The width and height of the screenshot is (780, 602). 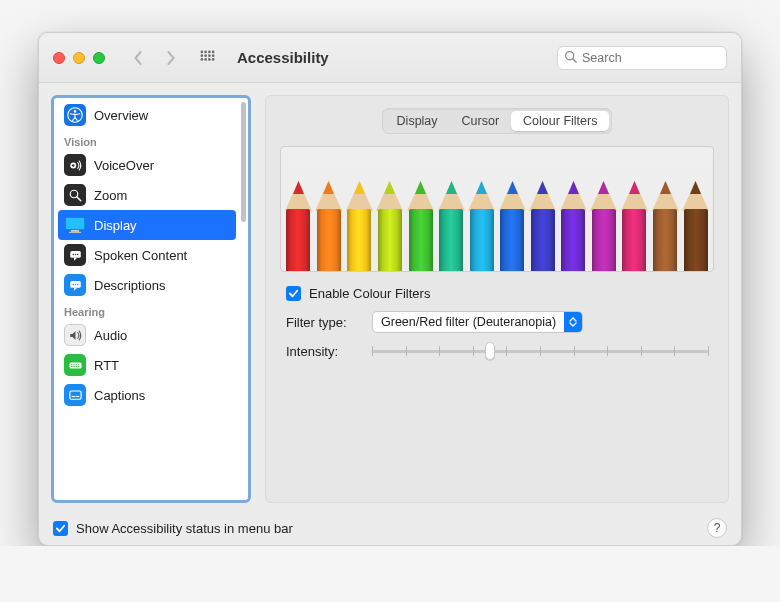 I want to click on sidebar-item-descriptions: Descriptions, so click(x=147, y=285).